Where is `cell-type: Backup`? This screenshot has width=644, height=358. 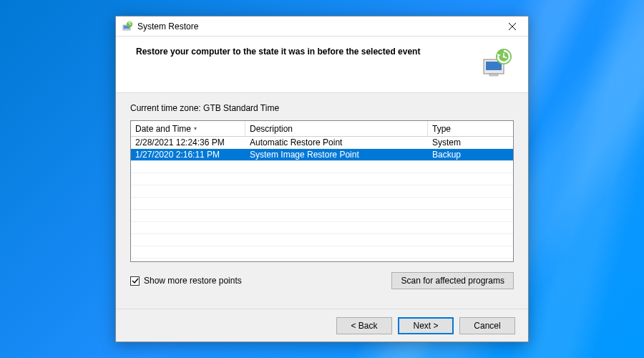 cell-type: Backup is located at coordinates (471, 155).